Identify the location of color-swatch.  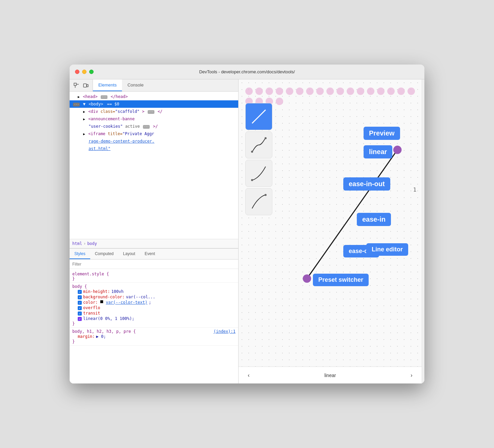
(102, 302).